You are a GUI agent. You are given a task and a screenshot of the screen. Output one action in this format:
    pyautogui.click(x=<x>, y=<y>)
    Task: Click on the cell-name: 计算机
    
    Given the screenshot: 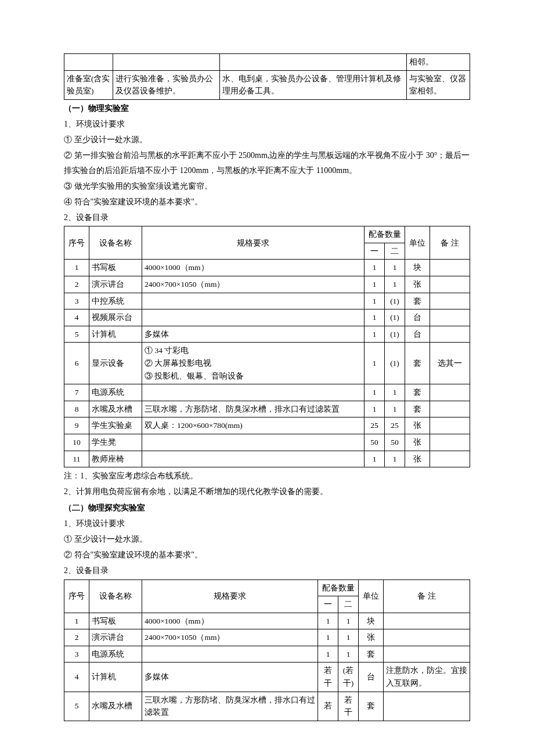 What is the action you would take?
    pyautogui.click(x=116, y=334)
    